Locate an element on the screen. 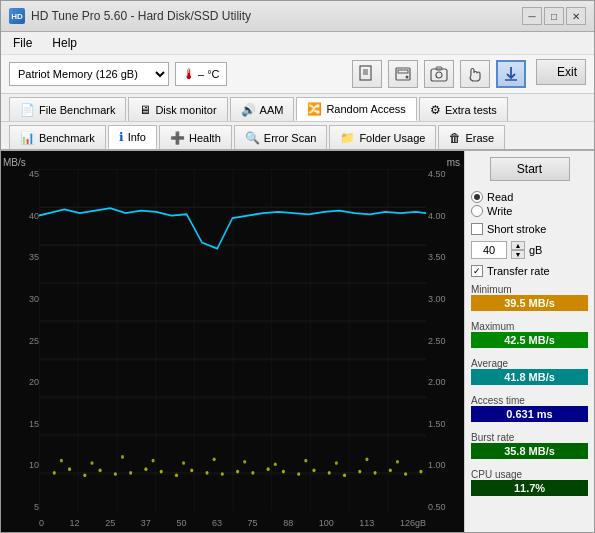 The image size is (595, 533). spinbox-input is located at coordinates (489, 250).